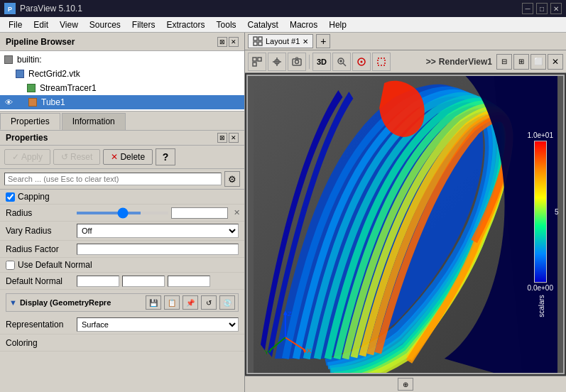 This screenshot has width=566, height=392. I want to click on menu-edit: Edit, so click(41, 25).